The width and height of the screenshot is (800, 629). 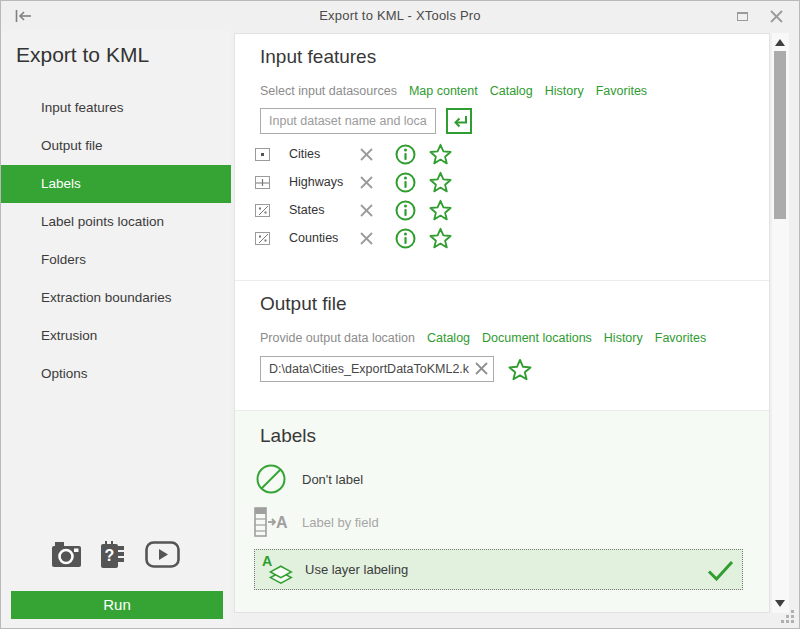 I want to click on no-label-icon, so click(x=271, y=479).